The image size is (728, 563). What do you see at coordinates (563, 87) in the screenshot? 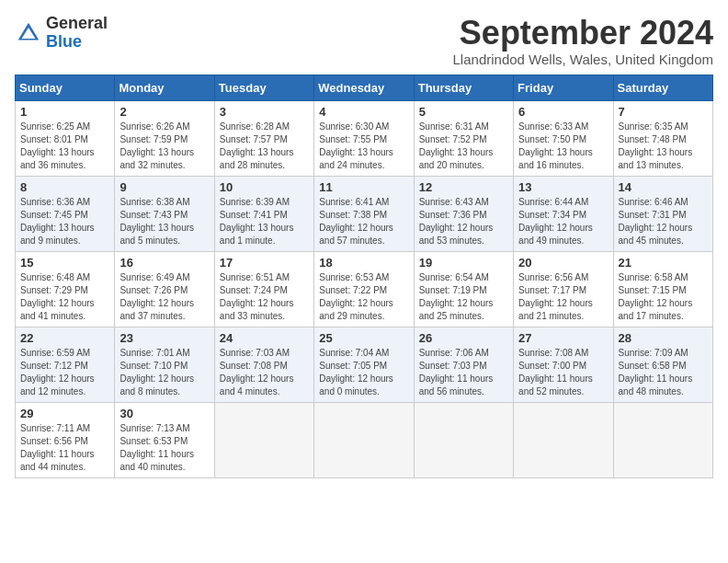
I see `col-header-friday: Friday` at bounding box center [563, 87].